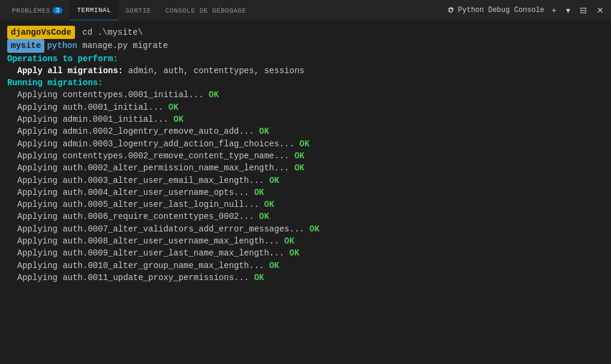 Image resolution: width=611 pixels, height=364 pixels. I want to click on migration-text: Applying admin.0002_logentry_remove_auto…, so click(131, 131).